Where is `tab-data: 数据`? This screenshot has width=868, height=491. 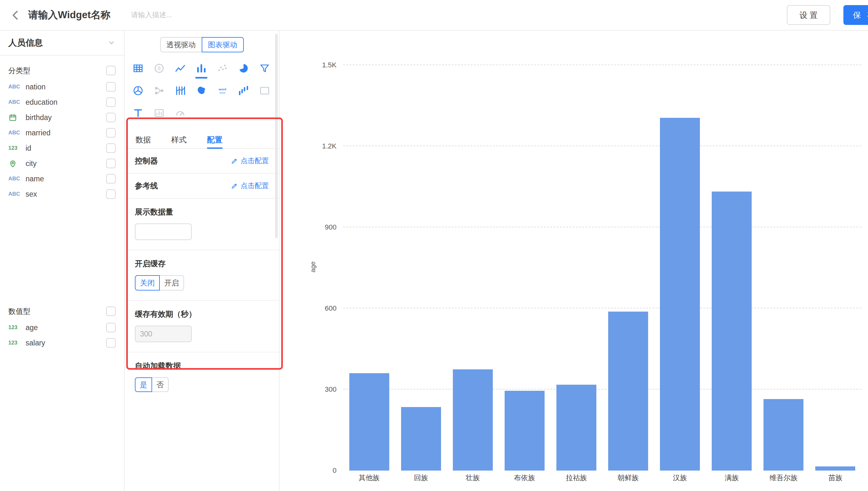
tab-data: 数据 is located at coordinates (143, 140).